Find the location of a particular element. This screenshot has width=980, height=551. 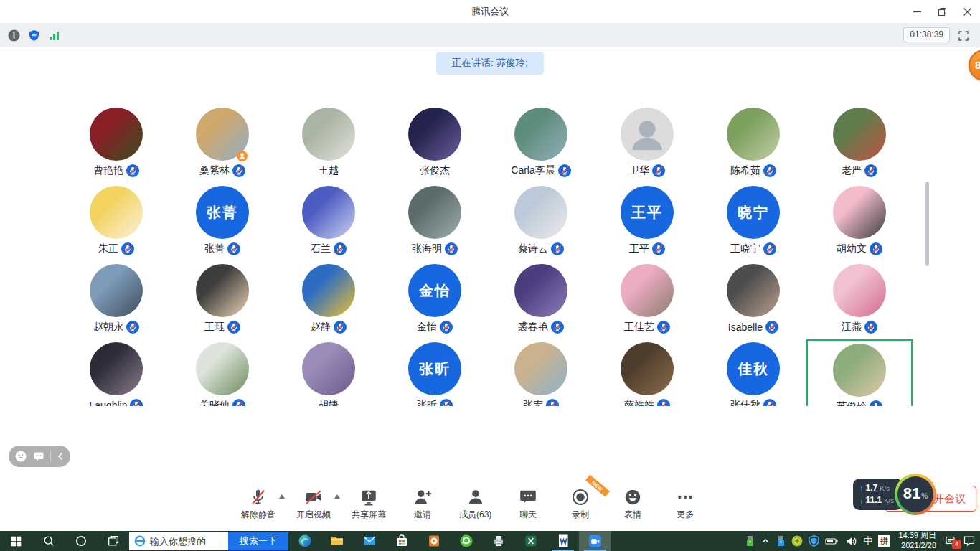

participant-tile: 王佳艺 is located at coordinates (647, 300).